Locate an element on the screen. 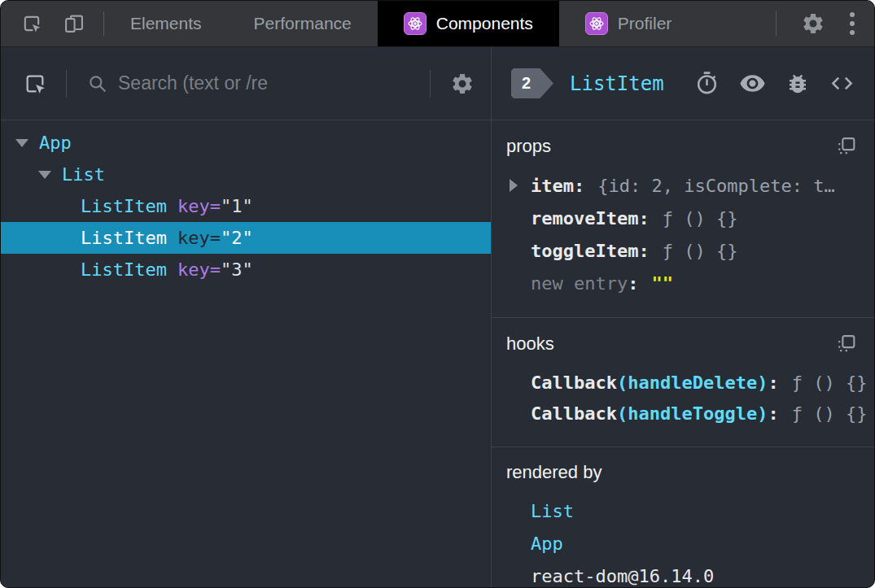 This screenshot has height=588, width=875. kebab-menu-icon is located at coordinates (852, 24).